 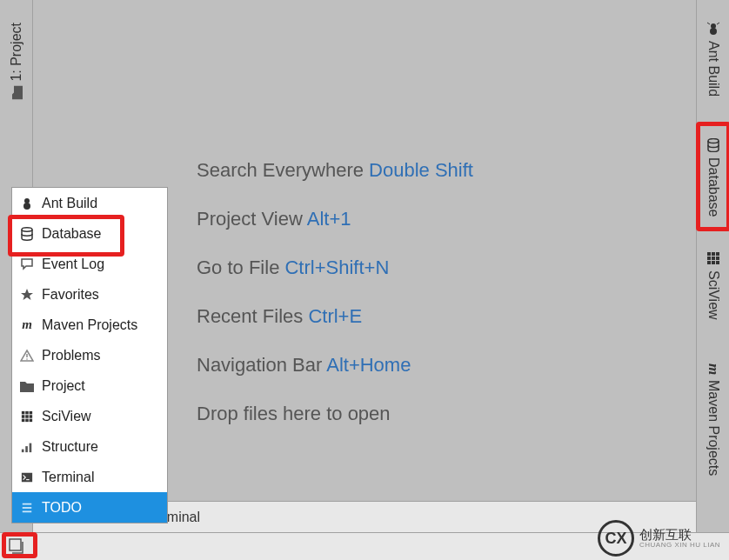 What do you see at coordinates (713, 188) in the screenshot?
I see `database-label: Database` at bounding box center [713, 188].